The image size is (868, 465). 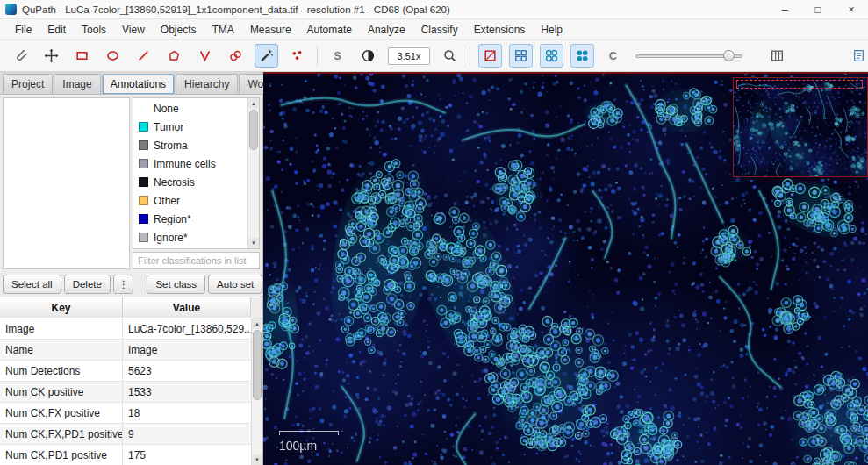 I want to click on class-list-scrollbar: ▲ ▼, so click(x=253, y=174).